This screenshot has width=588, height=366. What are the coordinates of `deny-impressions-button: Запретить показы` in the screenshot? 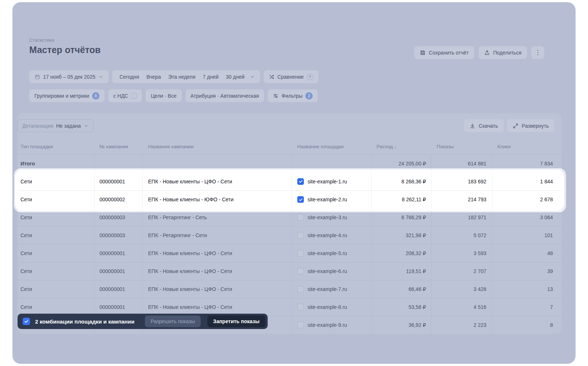 It's located at (236, 321).